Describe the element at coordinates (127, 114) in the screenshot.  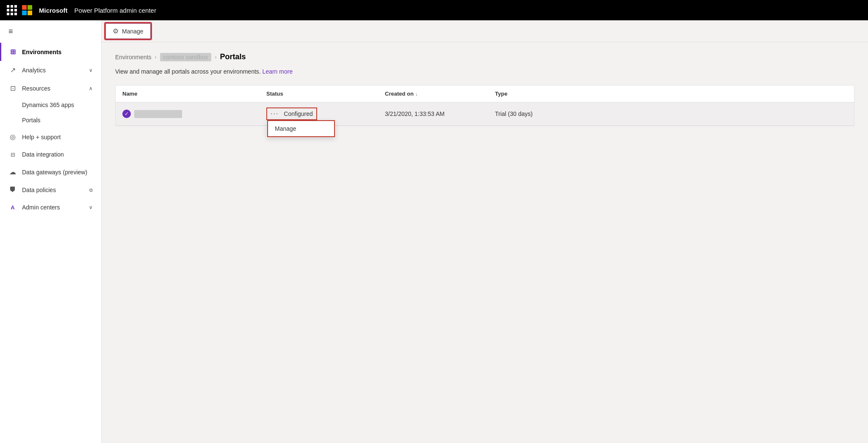
I see `row-check-icon: ✓` at that location.